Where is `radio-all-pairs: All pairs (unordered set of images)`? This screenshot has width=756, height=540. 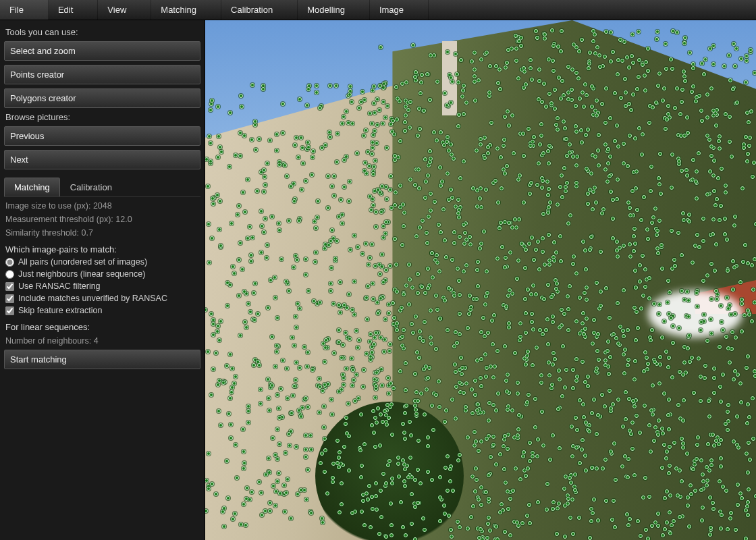 radio-all-pairs: All pairs (unordered set of images) is located at coordinates (103, 262).